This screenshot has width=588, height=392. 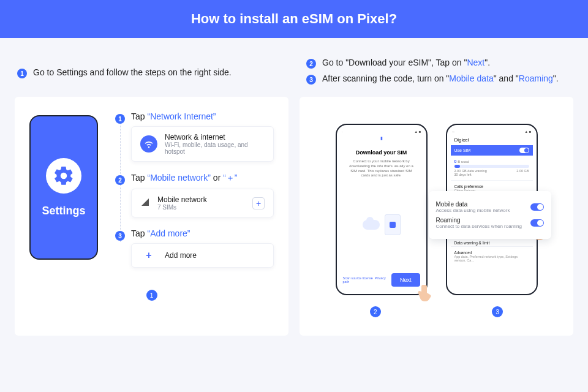 I want to click on intro-step-2: 2 Go to "Download your eSIM", Tap on "Ne…, so click(x=439, y=63).